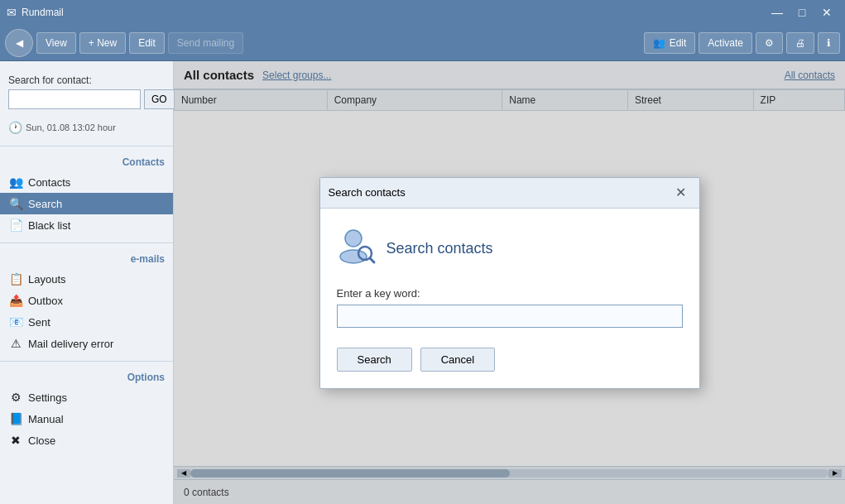  Describe the element at coordinates (50, 225) in the screenshot. I see `sidebar-blacklist-label: Black list` at that location.